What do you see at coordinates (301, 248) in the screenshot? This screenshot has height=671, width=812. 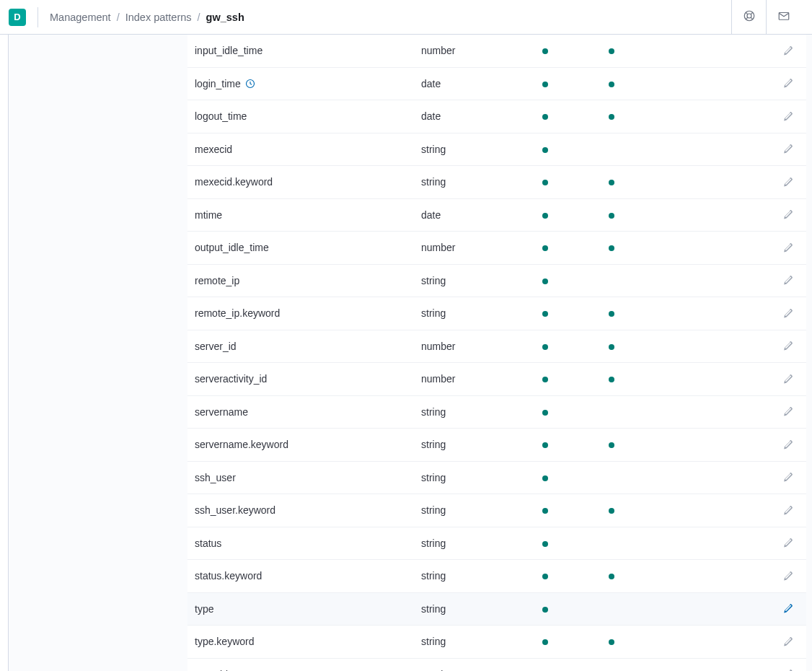 I see `field-name-cell: output_idle_time` at bounding box center [301, 248].